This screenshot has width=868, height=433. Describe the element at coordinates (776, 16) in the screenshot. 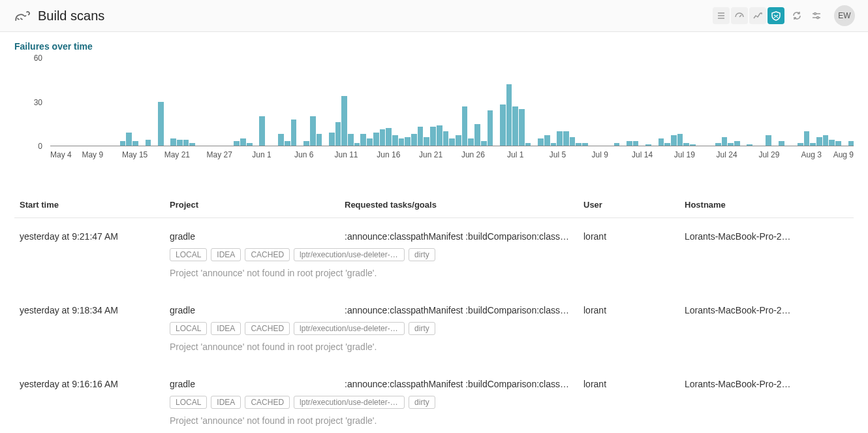

I see `failures-view-button` at that location.